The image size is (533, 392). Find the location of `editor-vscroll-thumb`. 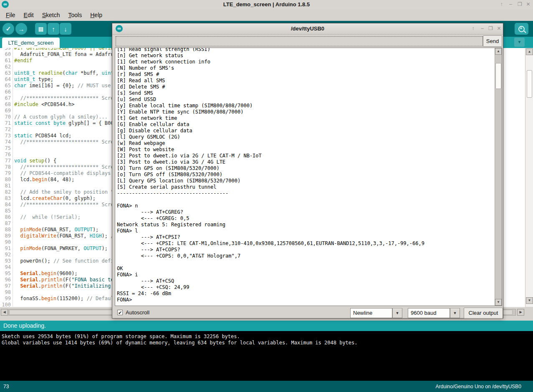

editor-vscroll-thumb is located at coordinates (529, 84).